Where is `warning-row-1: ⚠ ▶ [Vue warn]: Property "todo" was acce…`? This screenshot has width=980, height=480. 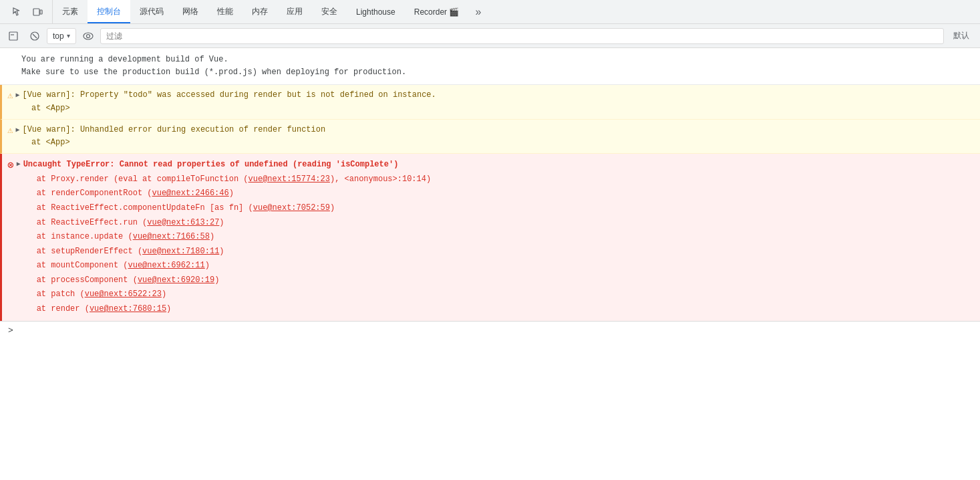
warning-row-1: ⚠ ▶ [Vue warn]: Property "todo" was acce… is located at coordinates (490, 95).